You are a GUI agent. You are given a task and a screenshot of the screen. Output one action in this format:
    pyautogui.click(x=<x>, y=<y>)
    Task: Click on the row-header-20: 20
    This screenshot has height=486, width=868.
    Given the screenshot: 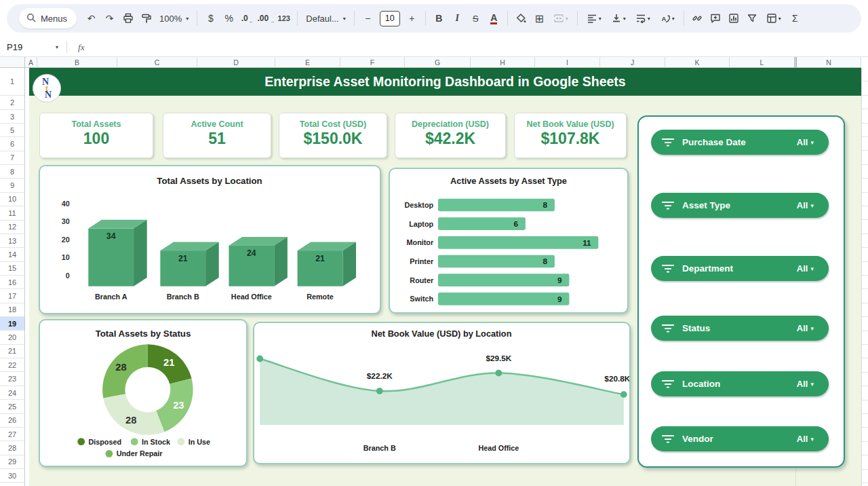 What is the action you would take?
    pyautogui.click(x=12, y=337)
    